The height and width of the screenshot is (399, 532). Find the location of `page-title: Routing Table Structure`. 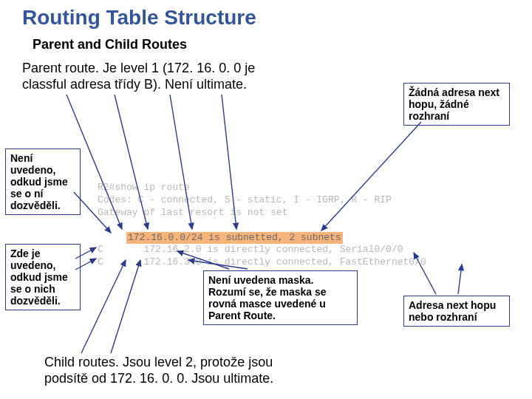

page-title: Routing Table Structure is located at coordinates (139, 18).